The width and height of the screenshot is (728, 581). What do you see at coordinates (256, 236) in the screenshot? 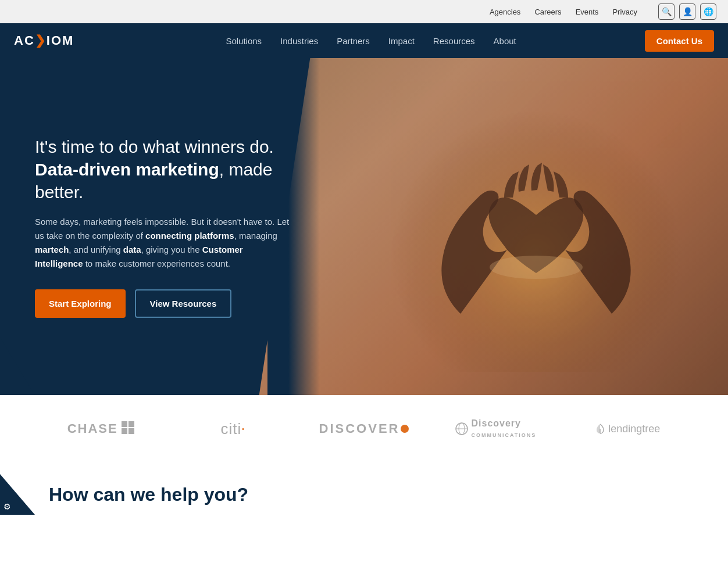
I see `hero-body-mid1: , managing` at bounding box center [256, 236].